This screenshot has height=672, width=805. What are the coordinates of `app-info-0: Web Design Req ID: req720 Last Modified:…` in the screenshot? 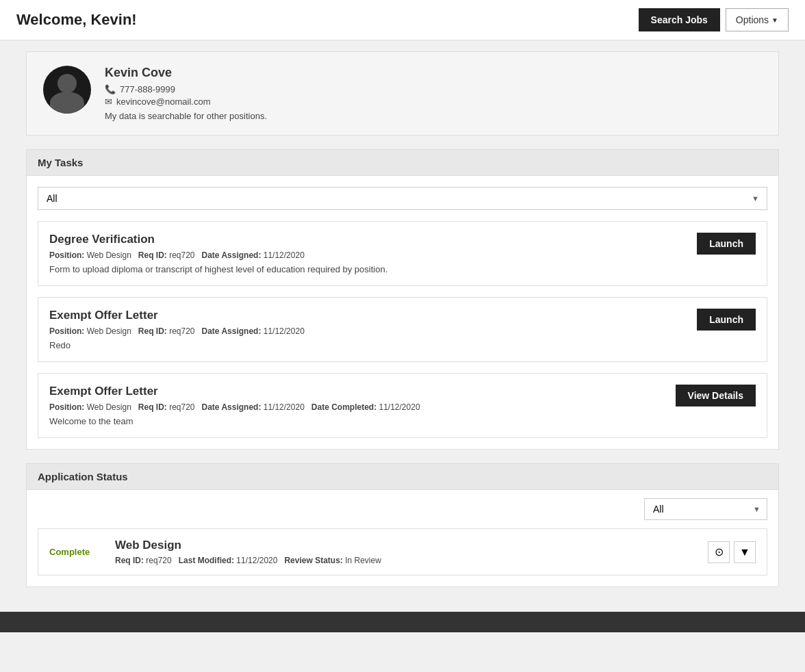 It's located at (406, 552).